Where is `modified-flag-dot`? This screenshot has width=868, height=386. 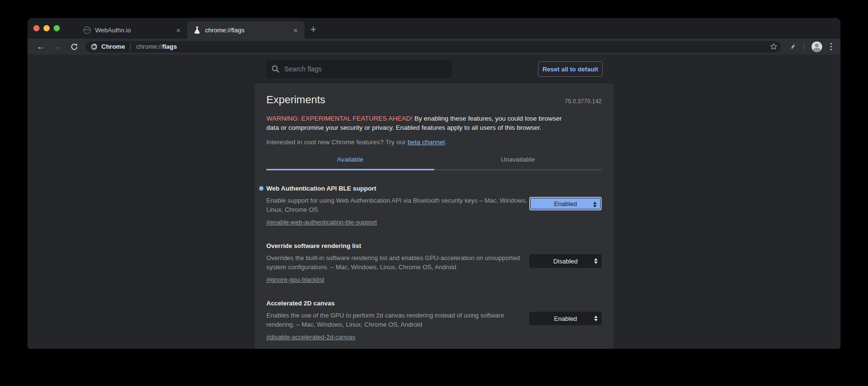
modified-flag-dot is located at coordinates (262, 188).